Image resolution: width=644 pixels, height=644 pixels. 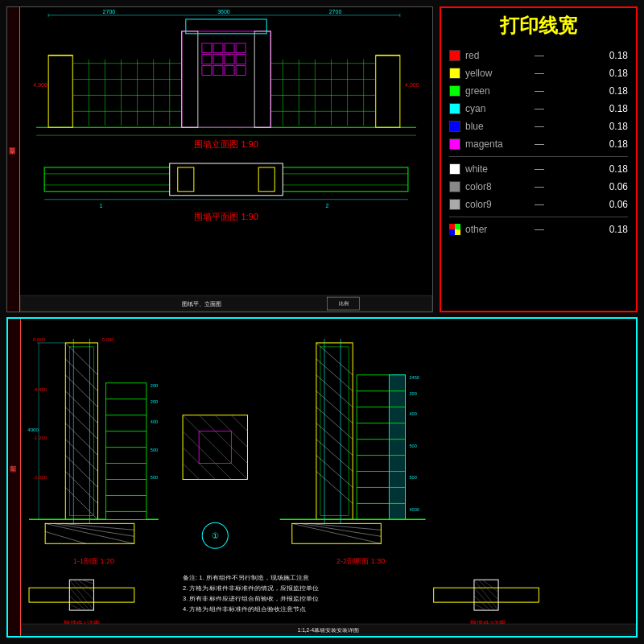 I want to click on legend-item-color8: color8 — 0.06, so click(x=539, y=187).